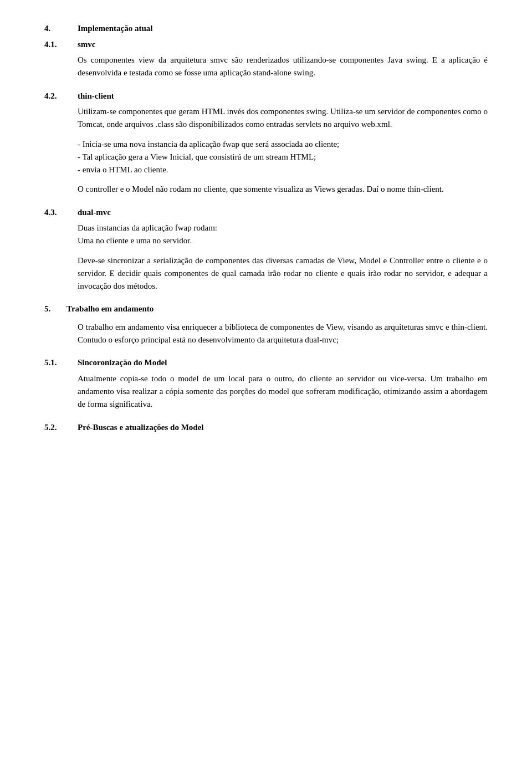 The height and width of the screenshot is (762, 532). Describe the element at coordinates (266, 96) in the screenshot. I see `section-4-2-heading: 4.2. thin-client` at that location.